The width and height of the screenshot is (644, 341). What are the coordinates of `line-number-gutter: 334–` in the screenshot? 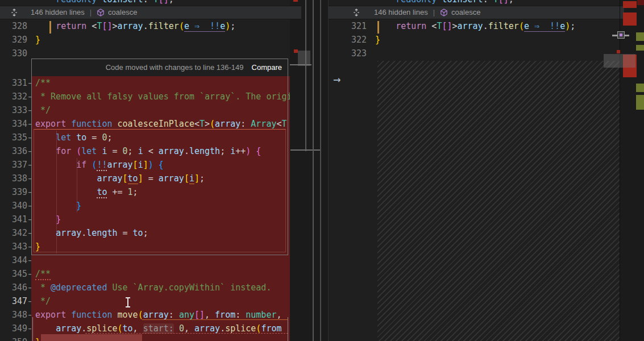 It's located at (14, 124).